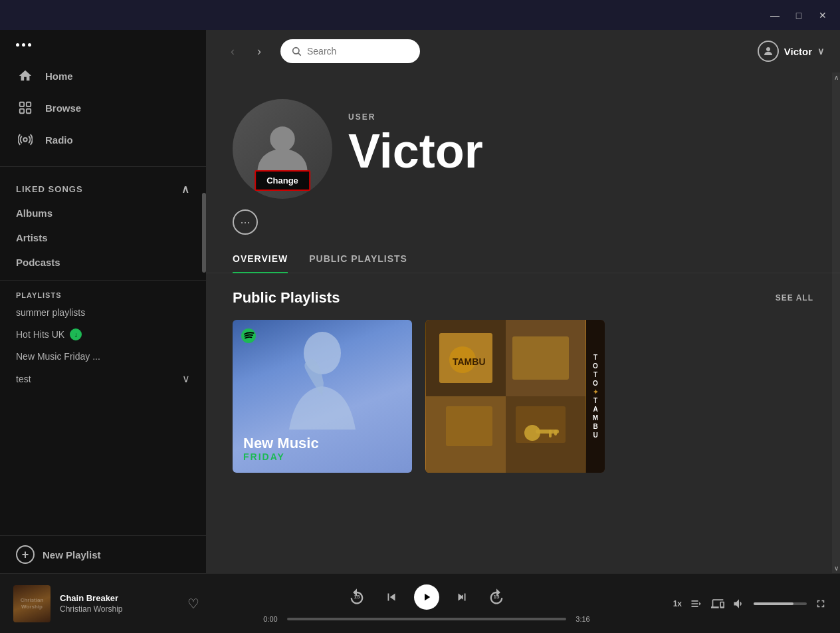  What do you see at coordinates (357, 597) in the screenshot?
I see `rewind-15-button: 15` at bounding box center [357, 597].